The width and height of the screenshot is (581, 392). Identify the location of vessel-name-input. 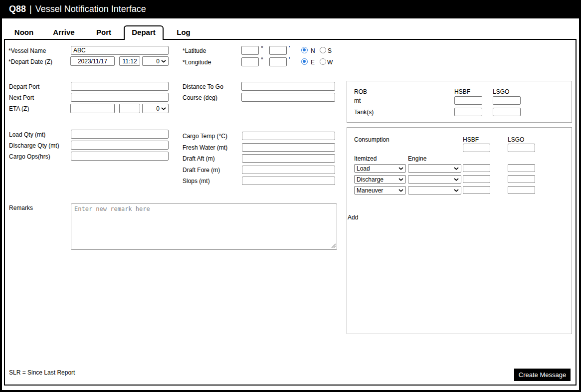
(120, 50).